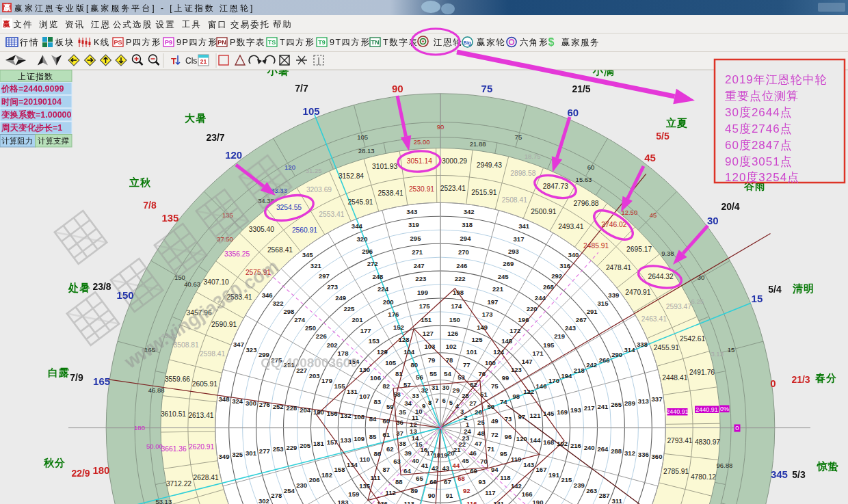 The height and width of the screenshot is (504, 848). I want to click on svg-text: 272, so click(373, 264).